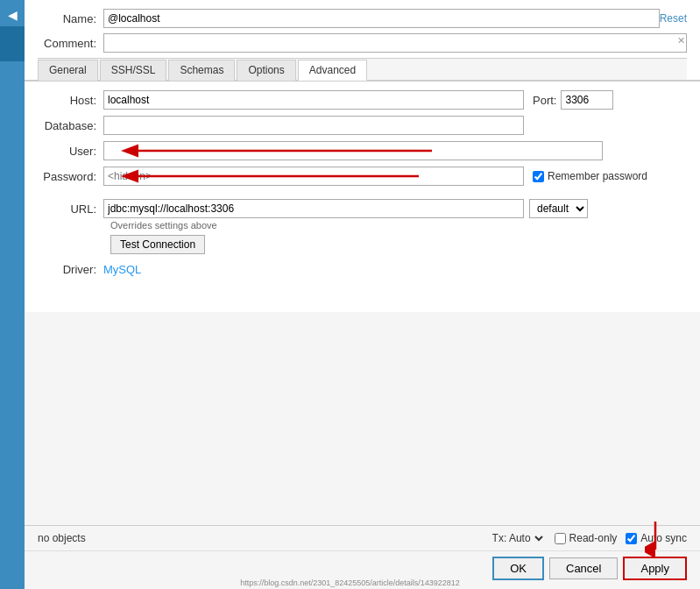  Describe the element at coordinates (353, 151) in the screenshot. I see `user-input` at that location.